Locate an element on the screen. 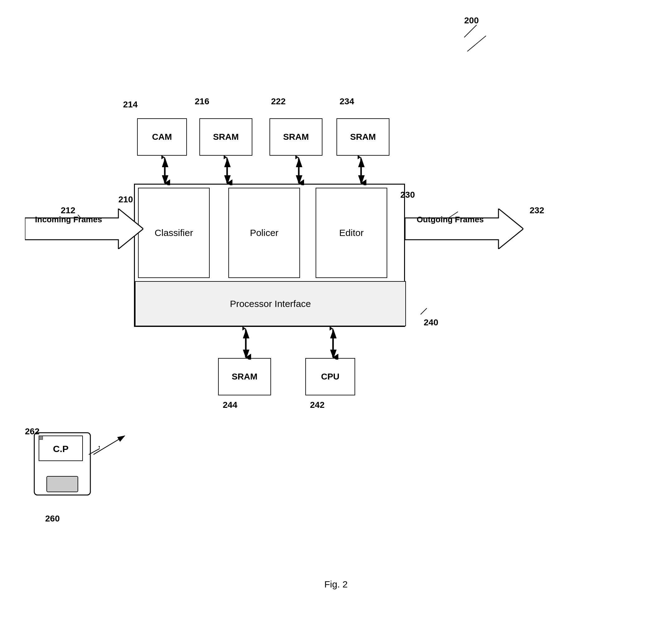 This screenshot has height=627, width=672. cpu-arrow is located at coordinates (334, 343).